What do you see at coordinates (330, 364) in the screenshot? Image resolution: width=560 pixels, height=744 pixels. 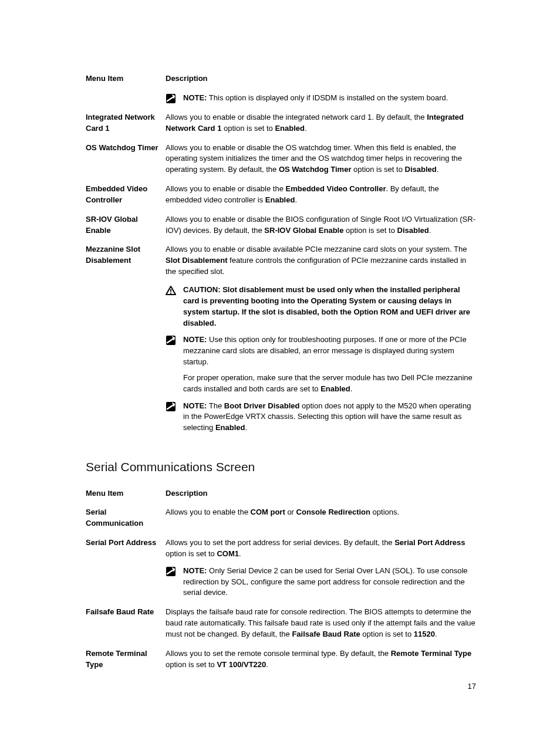 I see `note-text: NOTE: Use this option only for troublesh…` at bounding box center [330, 364].